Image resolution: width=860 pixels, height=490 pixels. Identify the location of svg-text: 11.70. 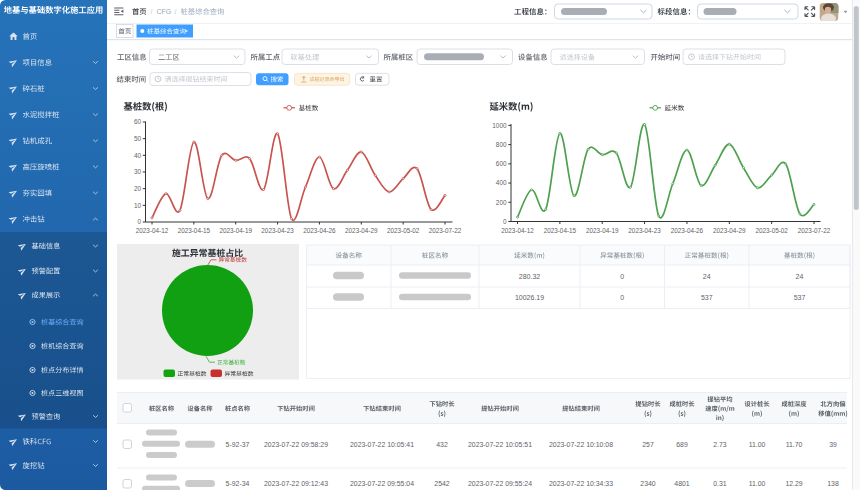
(794, 444).